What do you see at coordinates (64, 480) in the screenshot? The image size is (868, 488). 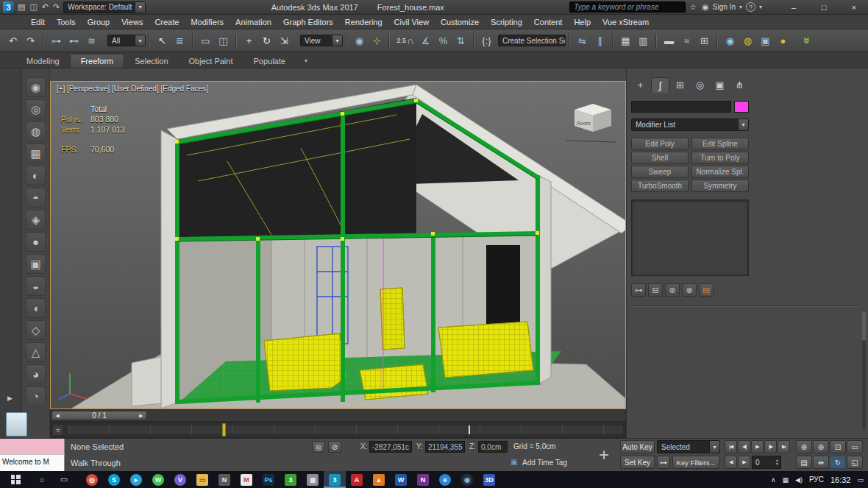 I see `task-view-icon: ▭` at bounding box center [64, 480].